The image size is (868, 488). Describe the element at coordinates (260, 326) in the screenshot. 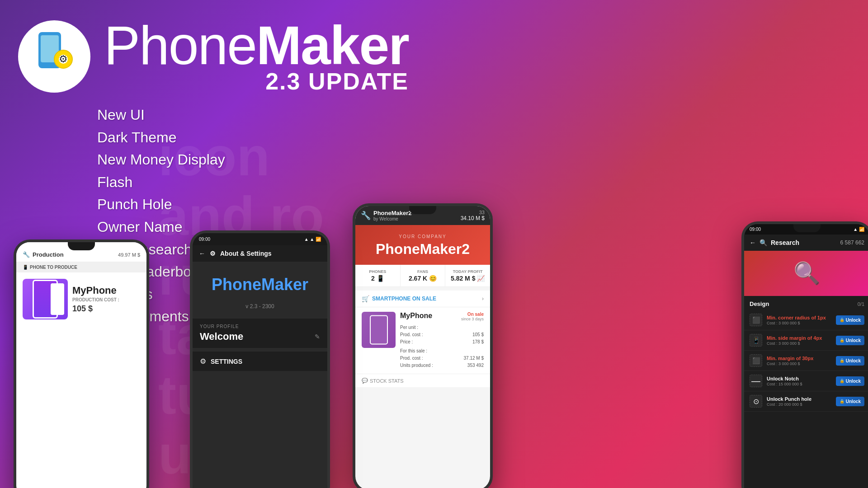

I see `profile-section-label: YOUR PROFILE` at that location.